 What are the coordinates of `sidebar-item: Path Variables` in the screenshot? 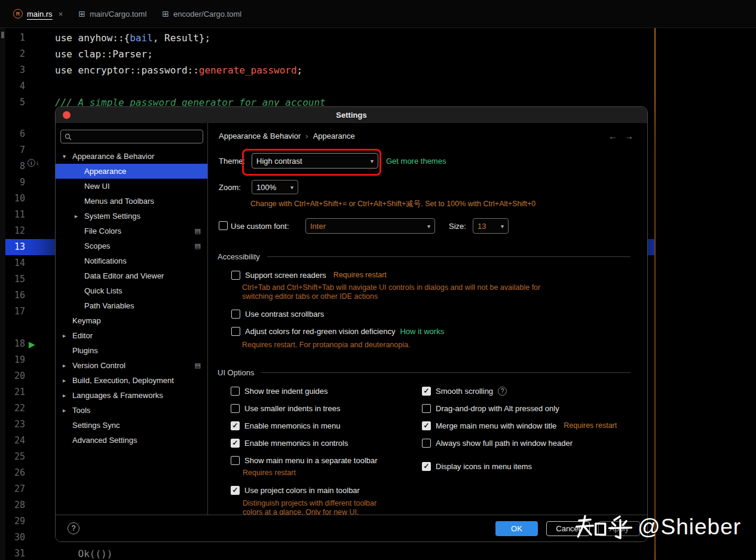 It's located at (131, 306).